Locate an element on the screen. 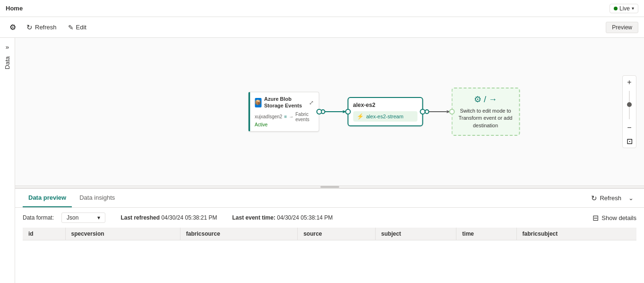 The height and width of the screenshot is (283, 644). side-panel: » Data is located at coordinates (8, 160).